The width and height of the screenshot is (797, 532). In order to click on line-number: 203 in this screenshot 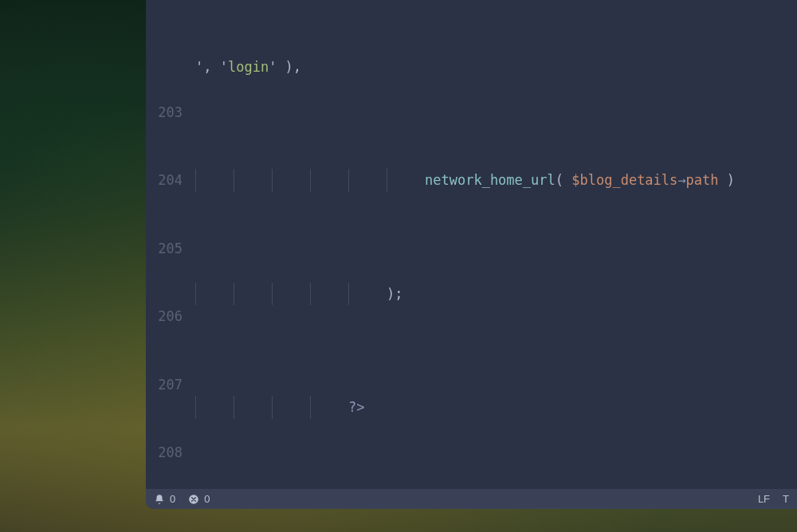, I will do `click(164, 113)`.